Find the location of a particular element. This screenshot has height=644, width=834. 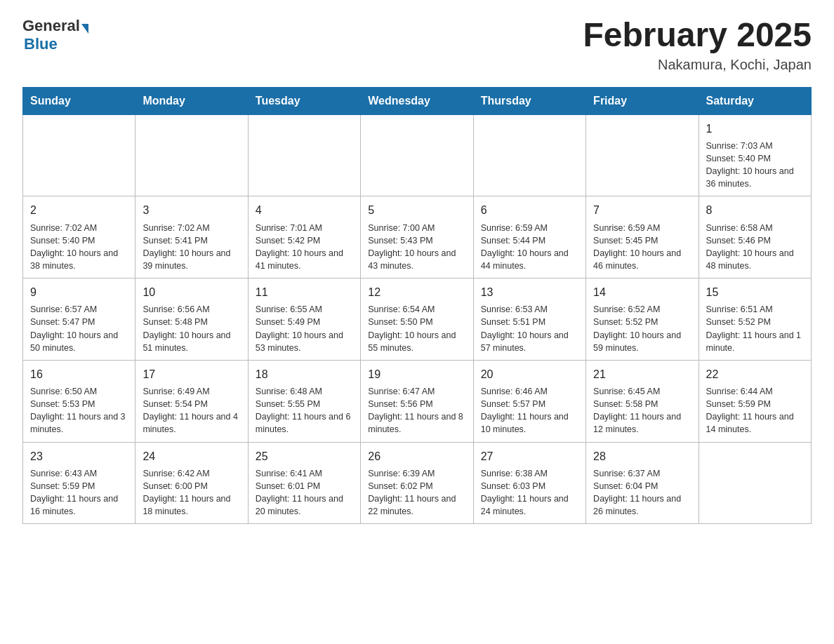

day-number: 24 is located at coordinates (191, 456).